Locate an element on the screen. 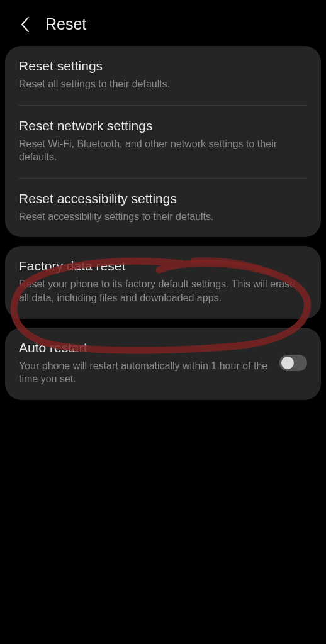 This screenshot has height=644, width=326. item-desc: Reset Wi-Fi, Bluetooth, and other networ… is located at coordinates (163, 151).